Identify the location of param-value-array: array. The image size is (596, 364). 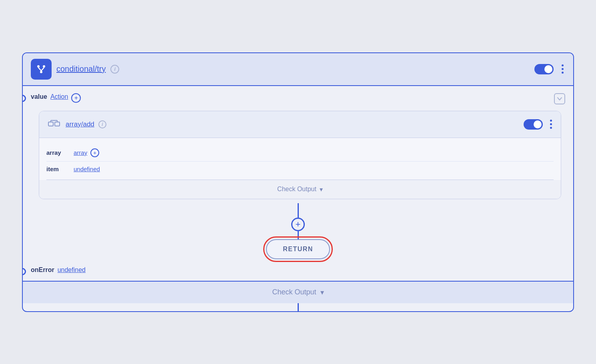
(80, 153).